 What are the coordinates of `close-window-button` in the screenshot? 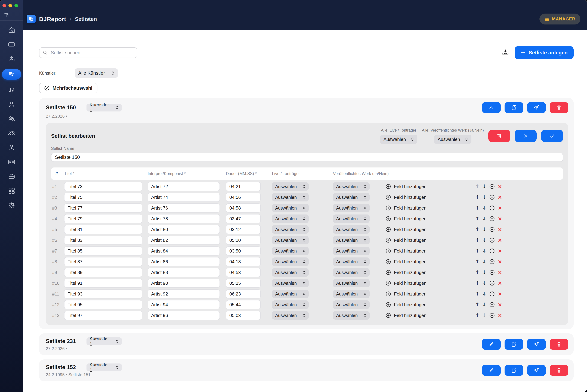 It's located at (4, 6).